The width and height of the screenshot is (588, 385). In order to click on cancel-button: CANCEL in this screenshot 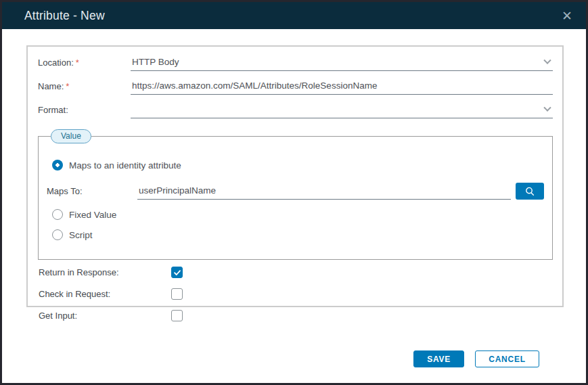, I will do `click(507, 359)`.